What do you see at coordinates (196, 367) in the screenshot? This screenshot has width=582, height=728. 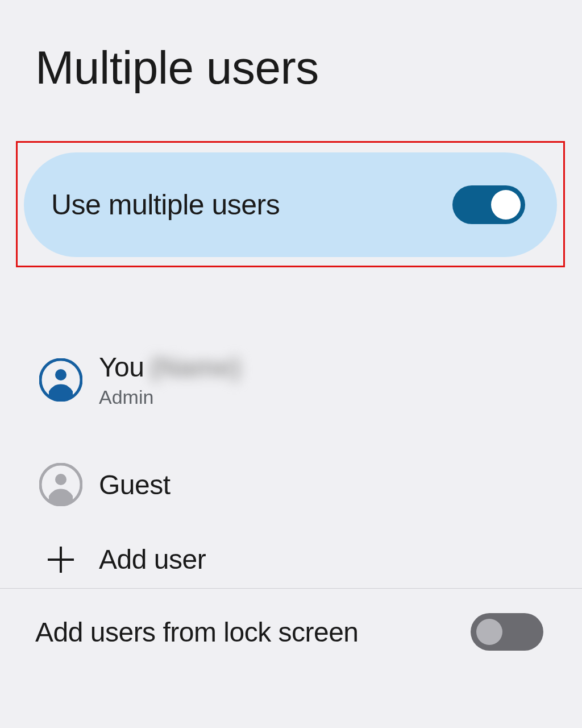 I see `user-you-name-blurred: (Name)` at bounding box center [196, 367].